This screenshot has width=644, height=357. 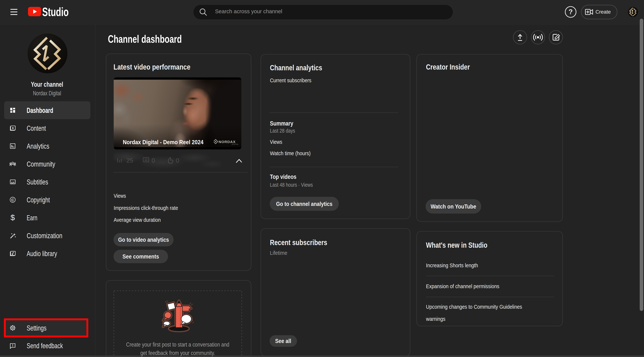 I want to click on svg-text: Customization, so click(x=44, y=236).